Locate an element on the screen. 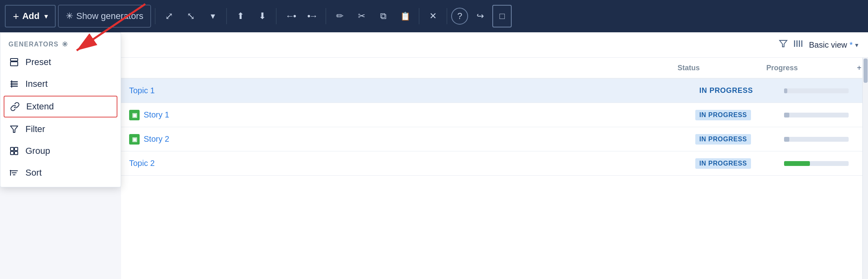  table-row: Topic 1 IN PROGRESS is located at coordinates (495, 91).